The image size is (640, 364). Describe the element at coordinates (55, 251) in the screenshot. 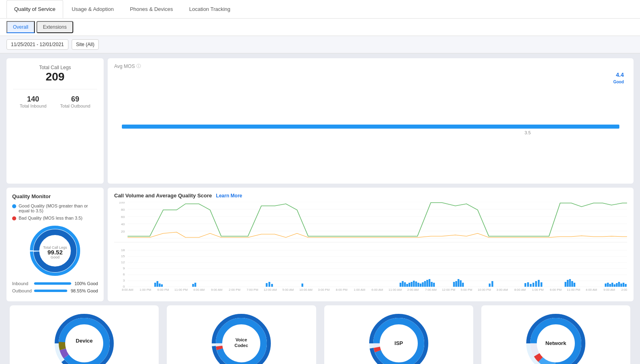

I see `quality-donut: Total Call Legs 99.52 Good` at that location.